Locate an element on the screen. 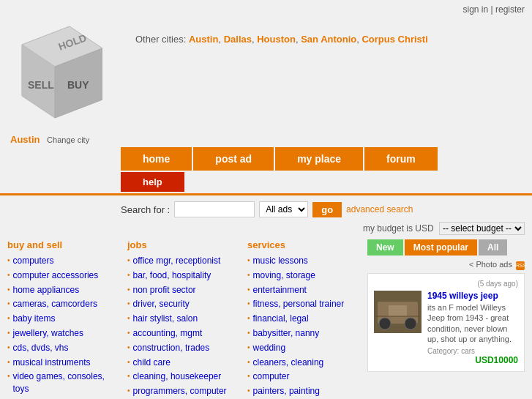 The width and height of the screenshot is (532, 399). popular-tab-btn: Most popular is located at coordinates (441, 247).